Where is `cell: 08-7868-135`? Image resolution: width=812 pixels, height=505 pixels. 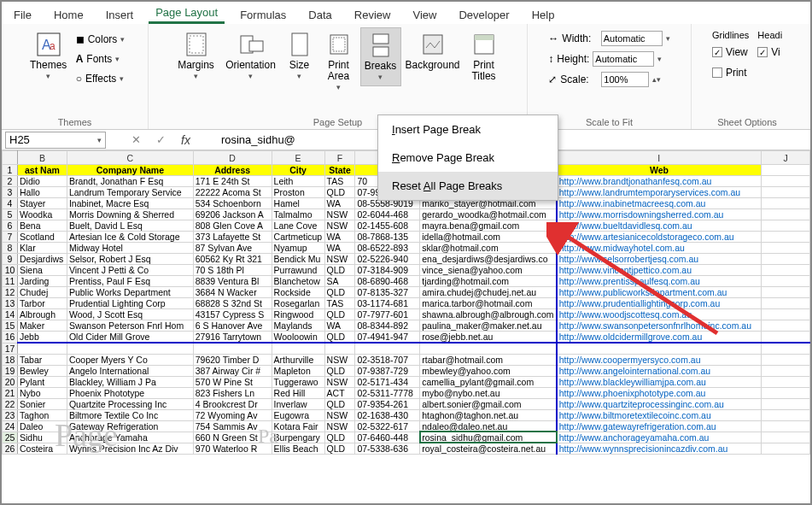 cell: 08-7868-135 is located at coordinates (388, 238).